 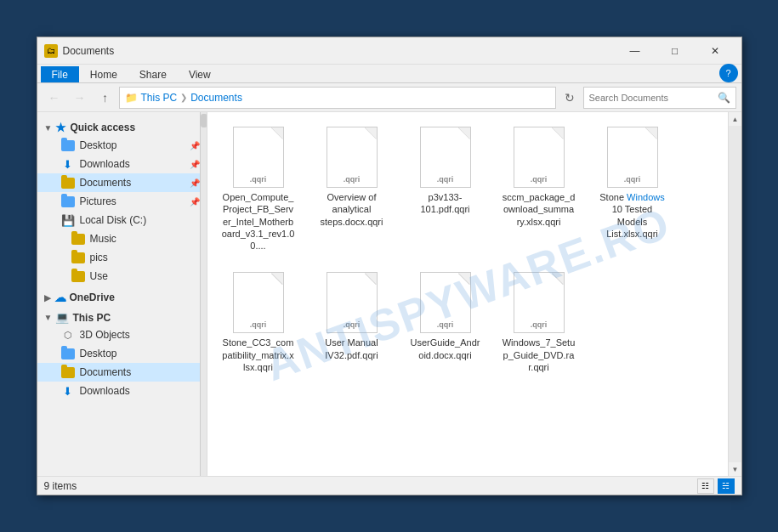 I want to click on address-this-pc: This PC, so click(x=160, y=98).